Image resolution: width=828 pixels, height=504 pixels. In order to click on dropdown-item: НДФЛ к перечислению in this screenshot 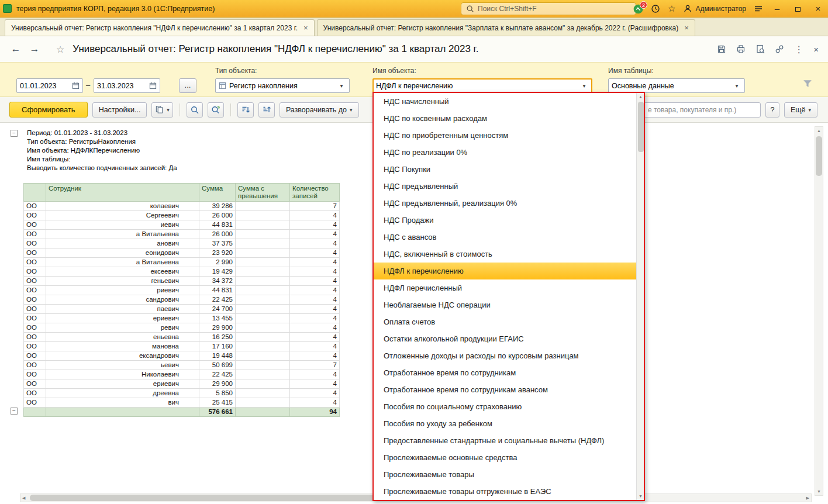, I will do `click(505, 271)`.